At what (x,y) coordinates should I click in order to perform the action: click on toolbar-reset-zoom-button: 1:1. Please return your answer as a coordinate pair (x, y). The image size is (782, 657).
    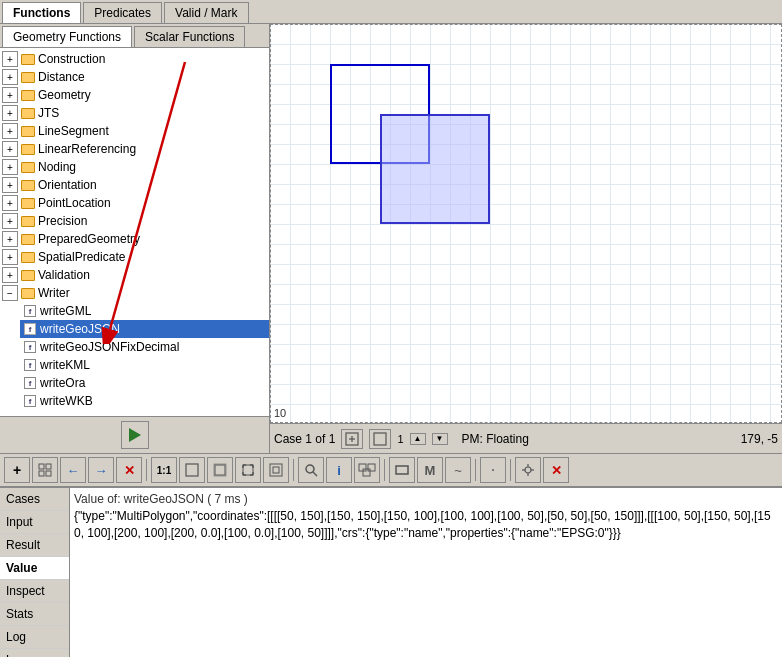
    Looking at the image, I should click on (164, 470).